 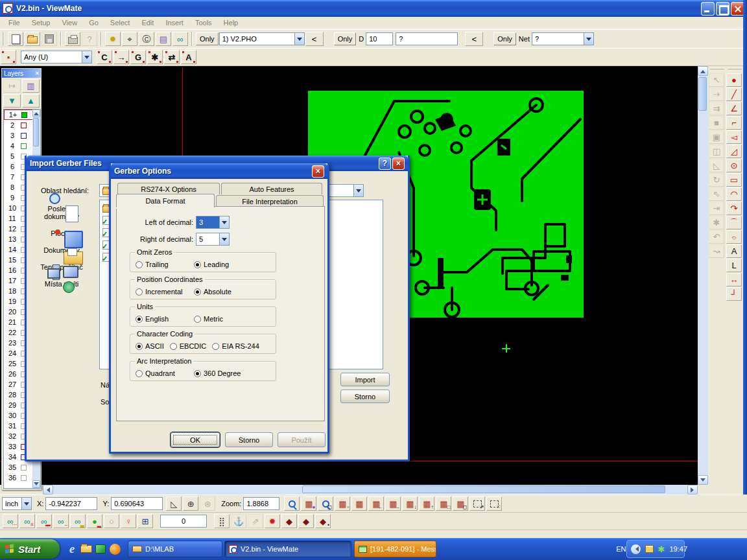 What do you see at coordinates (172, 57) in the screenshot?
I see `aperture-swap-button: ⇄` at bounding box center [172, 57].